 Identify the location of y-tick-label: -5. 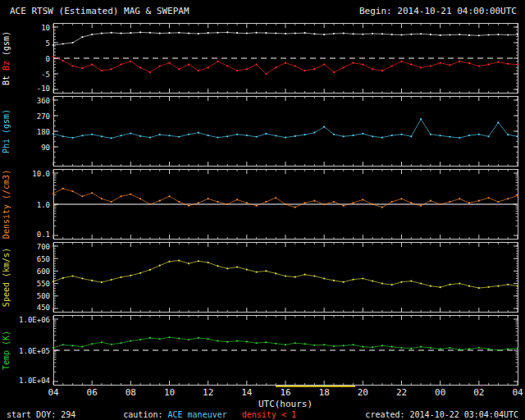
(46, 75).